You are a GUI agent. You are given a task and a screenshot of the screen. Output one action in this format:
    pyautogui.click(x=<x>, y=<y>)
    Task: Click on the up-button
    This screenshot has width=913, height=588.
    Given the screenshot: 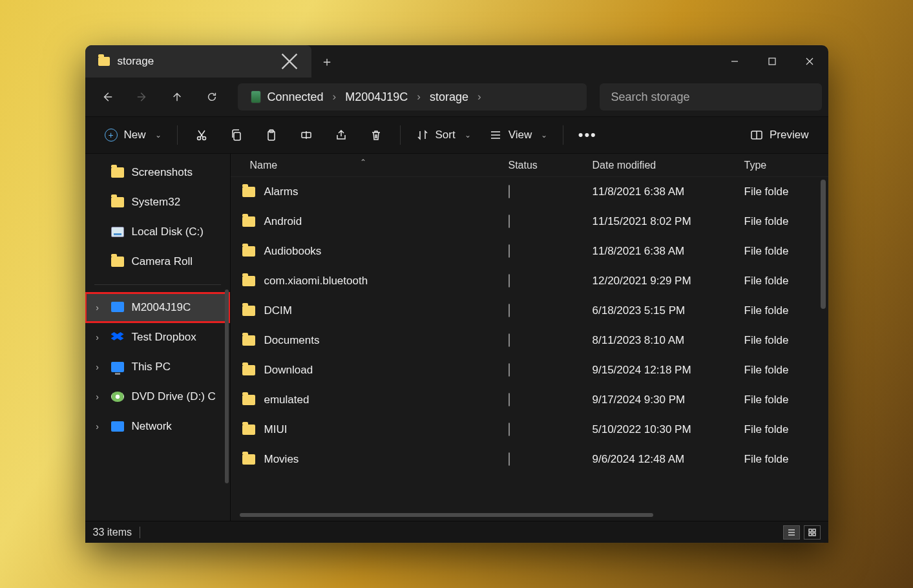 What is the action you would take?
    pyautogui.click(x=177, y=97)
    